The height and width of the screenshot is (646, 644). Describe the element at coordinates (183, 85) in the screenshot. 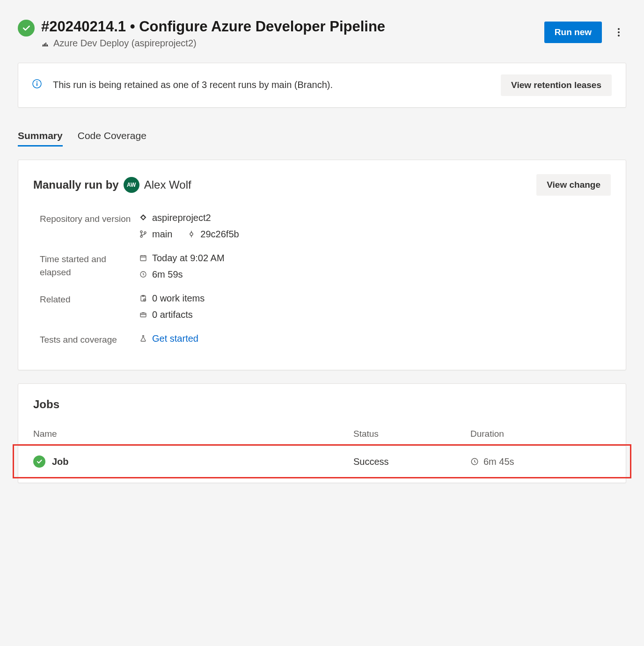

I see `retention-message-row: This run is being retained as one of 3 r…` at that location.